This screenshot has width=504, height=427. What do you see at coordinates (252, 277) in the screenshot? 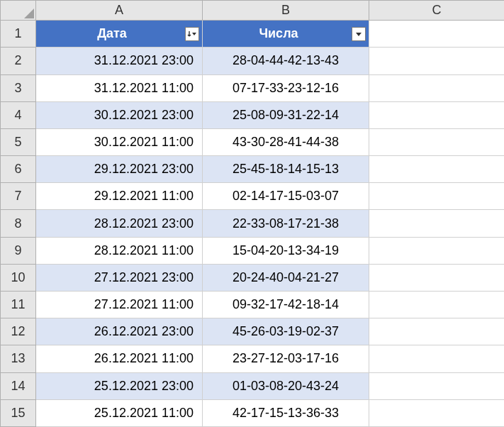
I see `table-row: 10 27.12.2021 23:00 20-24-40-04-21-27` at bounding box center [252, 277].